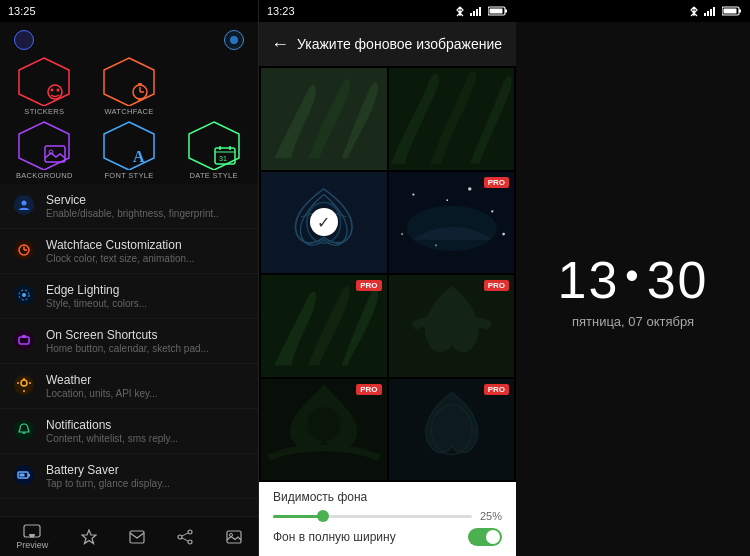  I want to click on watch-time: 13 • 30, so click(634, 280).